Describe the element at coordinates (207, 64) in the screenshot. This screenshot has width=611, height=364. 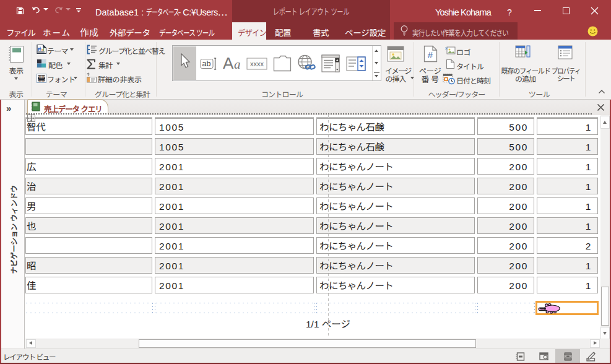
I see `svg-text: ab` at that location.